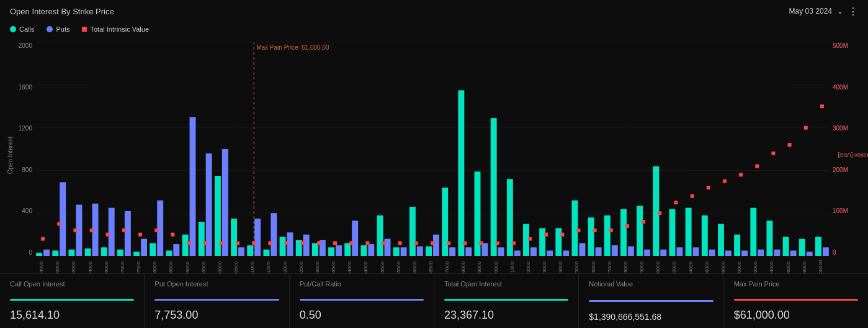 The height and width of the screenshot is (328, 868). What do you see at coordinates (115, 29) in the screenshot?
I see `legend-intrinsic: Total Intrinsic Value` at bounding box center [115, 29].